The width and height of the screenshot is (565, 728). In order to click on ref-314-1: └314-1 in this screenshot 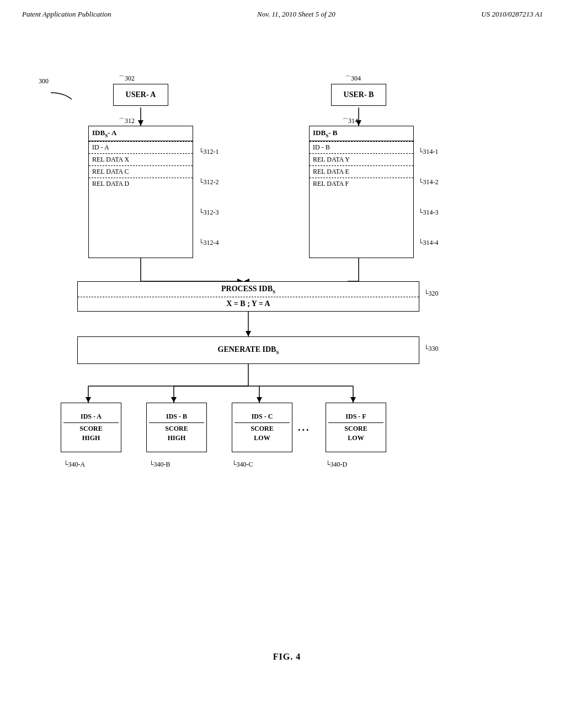, I will do `click(428, 152)`.